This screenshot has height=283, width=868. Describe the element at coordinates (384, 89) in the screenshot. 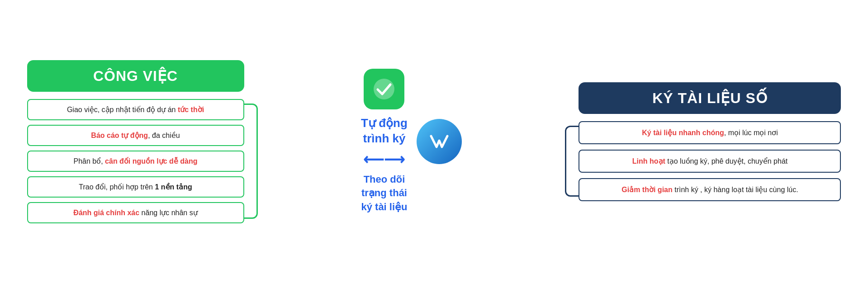

I see `green-check-icon` at that location.